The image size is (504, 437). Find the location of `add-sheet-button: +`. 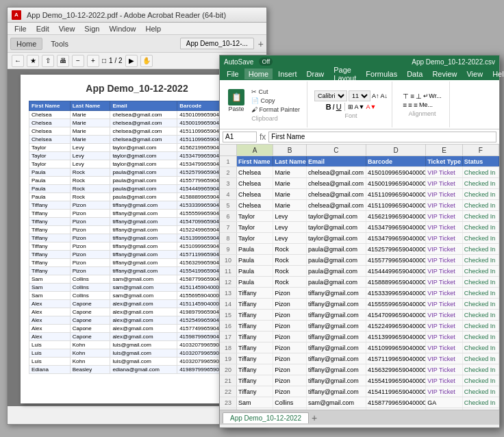

add-sheet-button: + is located at coordinates (314, 418).